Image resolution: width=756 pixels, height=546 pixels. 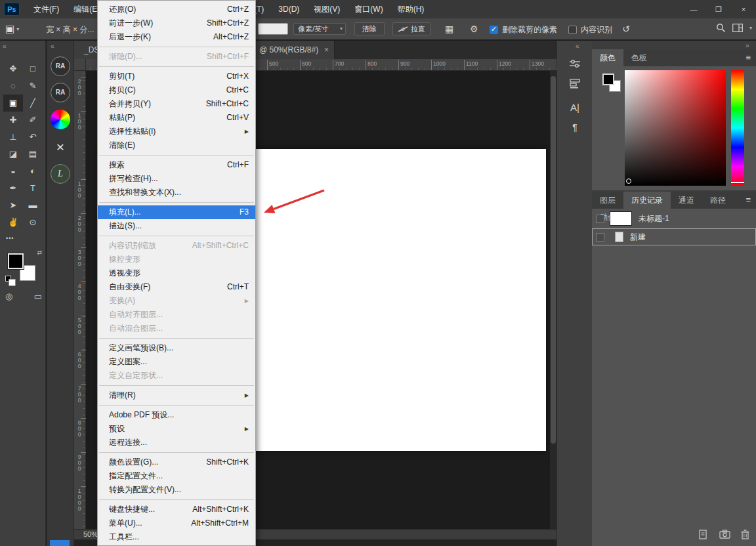 I want to click on straighten-button: 拉直, so click(x=411, y=29).